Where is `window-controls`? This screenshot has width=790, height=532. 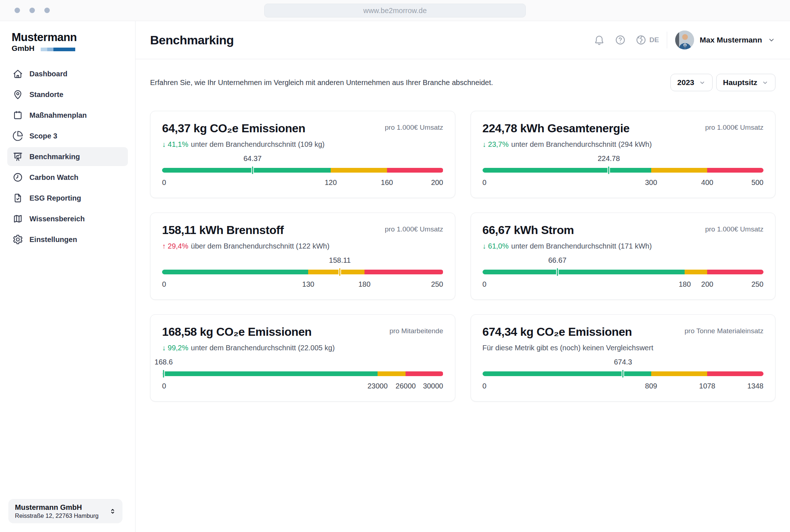
window-controls is located at coordinates (32, 10).